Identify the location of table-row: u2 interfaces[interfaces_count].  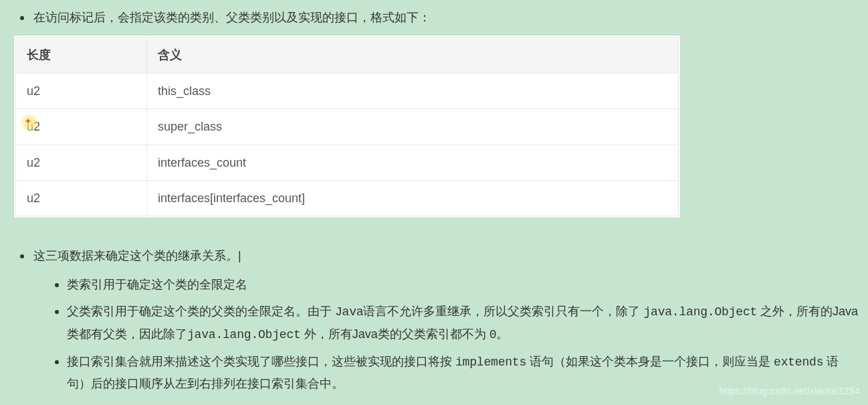
(348, 198).